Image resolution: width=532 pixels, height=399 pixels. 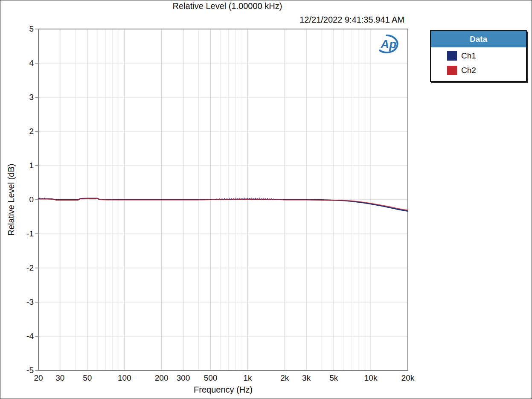 What do you see at coordinates (408, 378) in the screenshot?
I see `x-tick-label: 20k` at bounding box center [408, 378].